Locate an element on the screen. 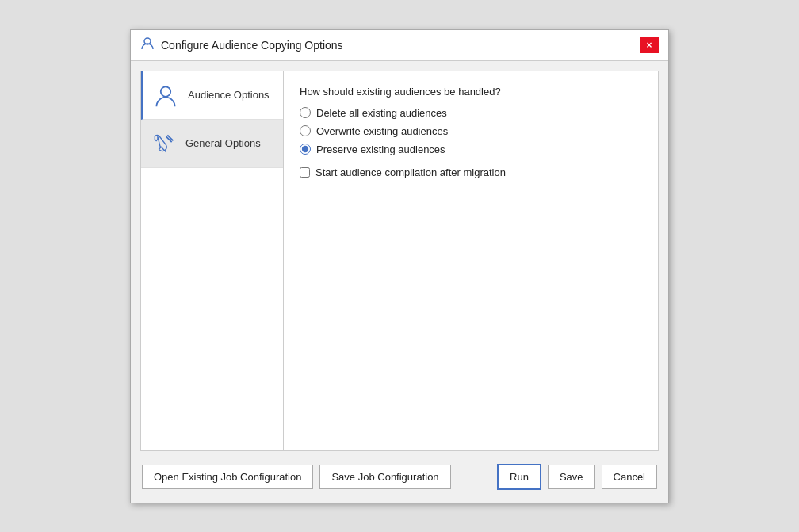 This screenshot has height=532, width=799. checkbox-compilation-input is located at coordinates (304, 173).